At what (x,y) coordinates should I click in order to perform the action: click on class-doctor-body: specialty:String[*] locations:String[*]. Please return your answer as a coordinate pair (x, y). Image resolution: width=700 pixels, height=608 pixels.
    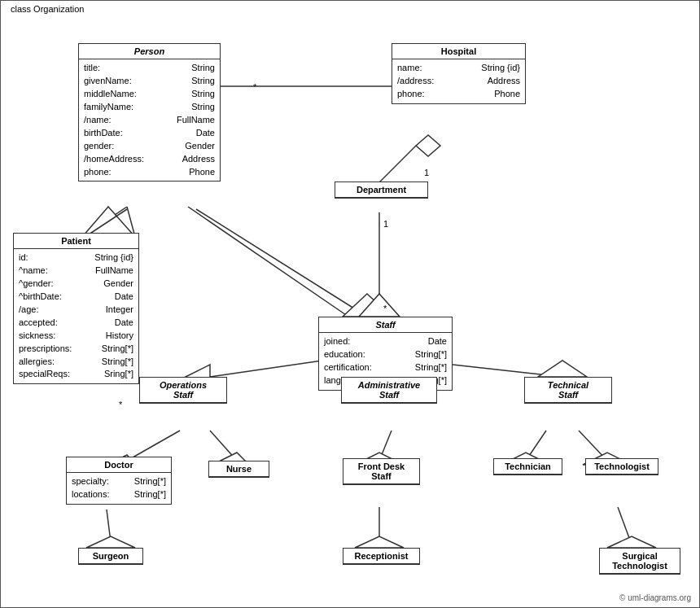
    Looking at the image, I should click on (119, 488).